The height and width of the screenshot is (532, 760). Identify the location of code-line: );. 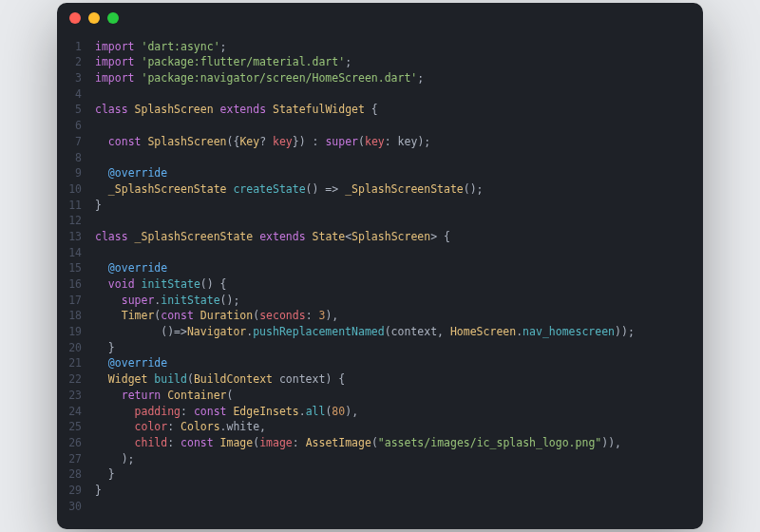
(399, 460).